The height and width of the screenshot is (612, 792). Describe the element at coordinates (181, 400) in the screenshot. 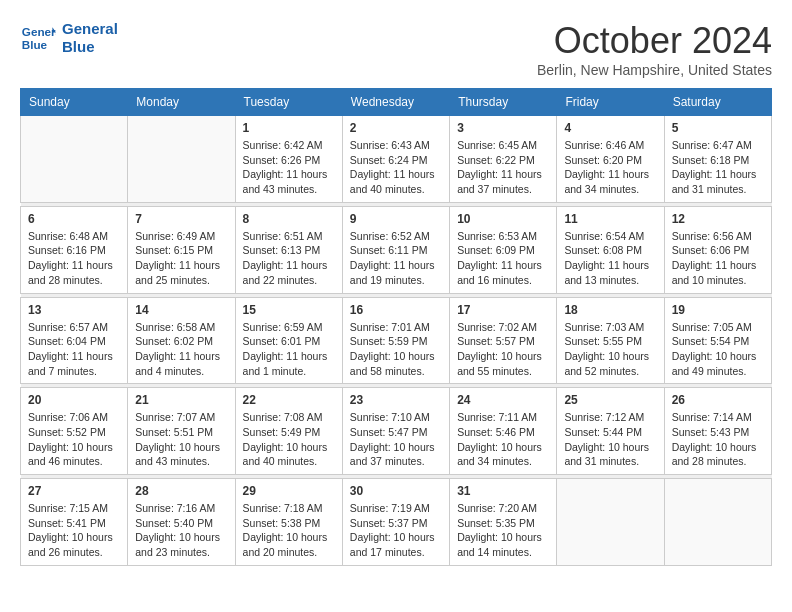

I see `day-number: 21` at that location.